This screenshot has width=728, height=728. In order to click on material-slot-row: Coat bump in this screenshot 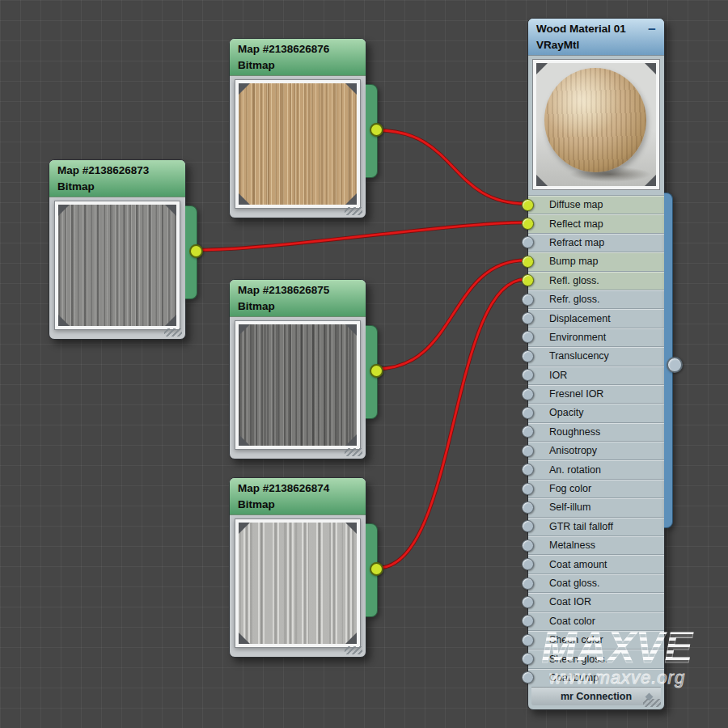, I will do `click(596, 678)`.